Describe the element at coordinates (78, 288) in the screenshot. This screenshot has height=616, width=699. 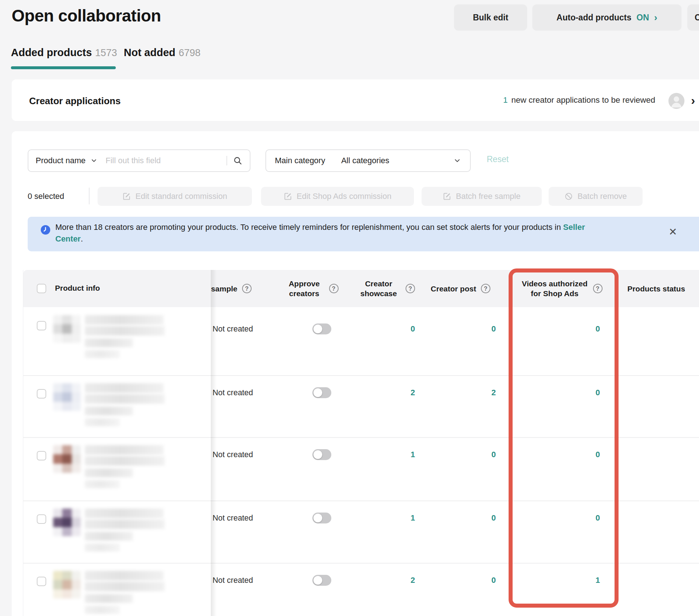
I see `product-info-header-label: Product info` at that location.